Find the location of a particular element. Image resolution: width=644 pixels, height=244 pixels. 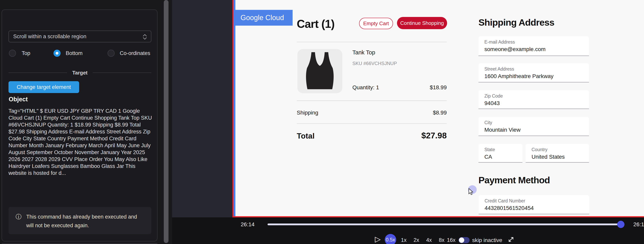

speed-option-1x: 1x is located at coordinates (404, 240).